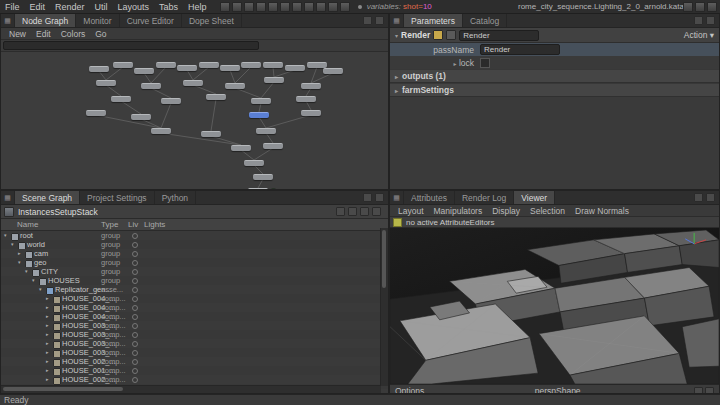 The image size is (720, 405). I want to click on nodegraph-menu-new: New, so click(18, 34).